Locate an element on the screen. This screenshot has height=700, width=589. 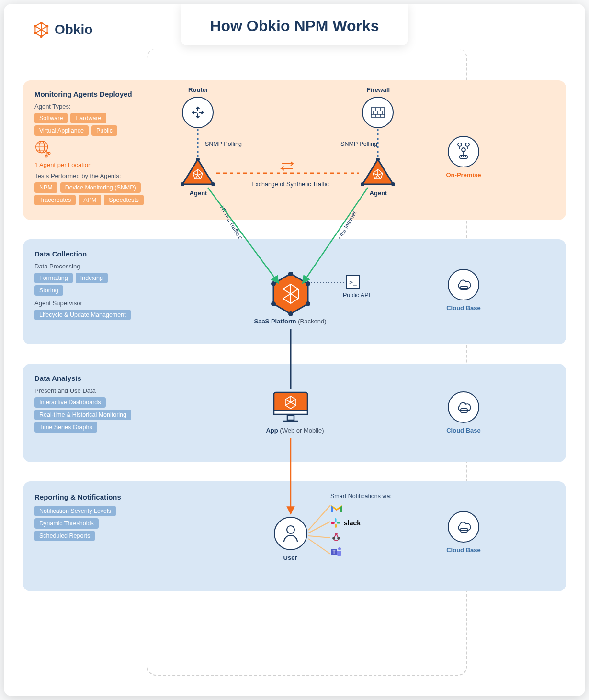
panel-data-collection: Data Collection Data Processing Formatti… is located at coordinates (97, 286).